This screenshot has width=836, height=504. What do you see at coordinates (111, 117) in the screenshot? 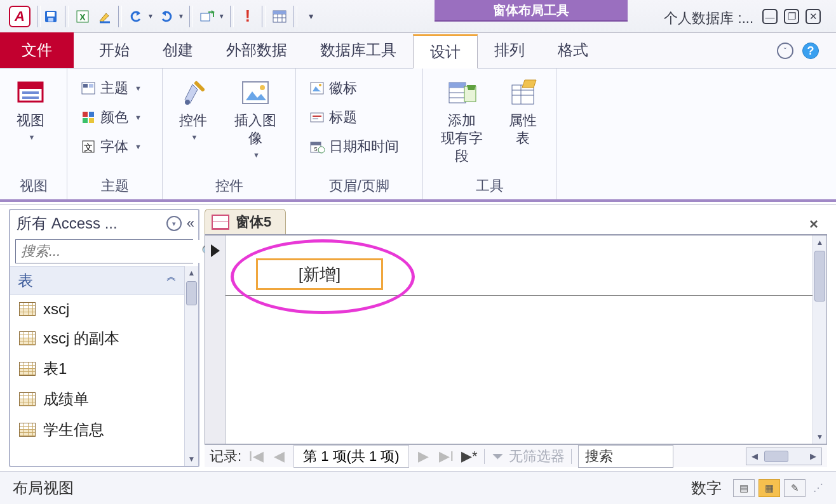
I see `colors-button: 颜色▼` at bounding box center [111, 117].